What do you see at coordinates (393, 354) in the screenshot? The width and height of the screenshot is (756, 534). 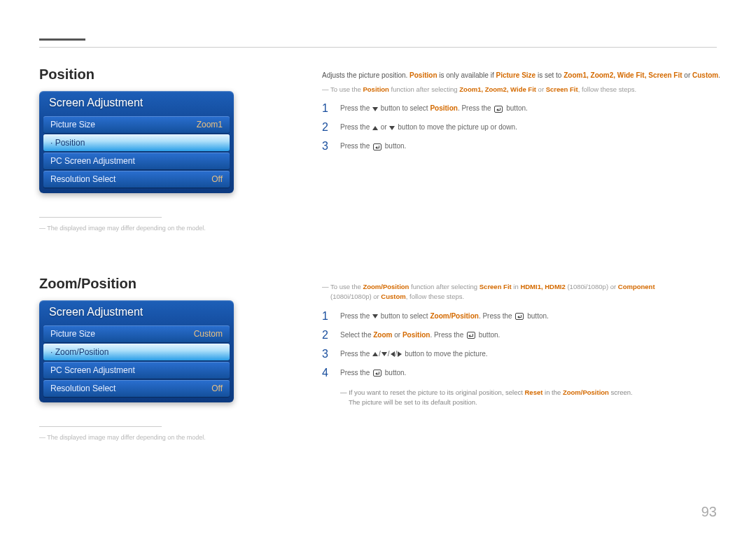 I see `left-arrow-icon` at bounding box center [393, 354].